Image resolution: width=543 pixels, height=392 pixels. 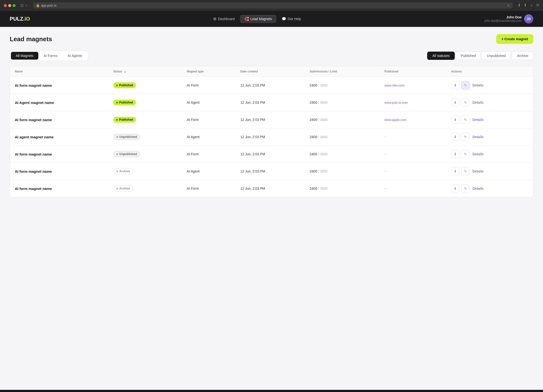 I want to click on logo-accent: .iO, so click(x=26, y=19).